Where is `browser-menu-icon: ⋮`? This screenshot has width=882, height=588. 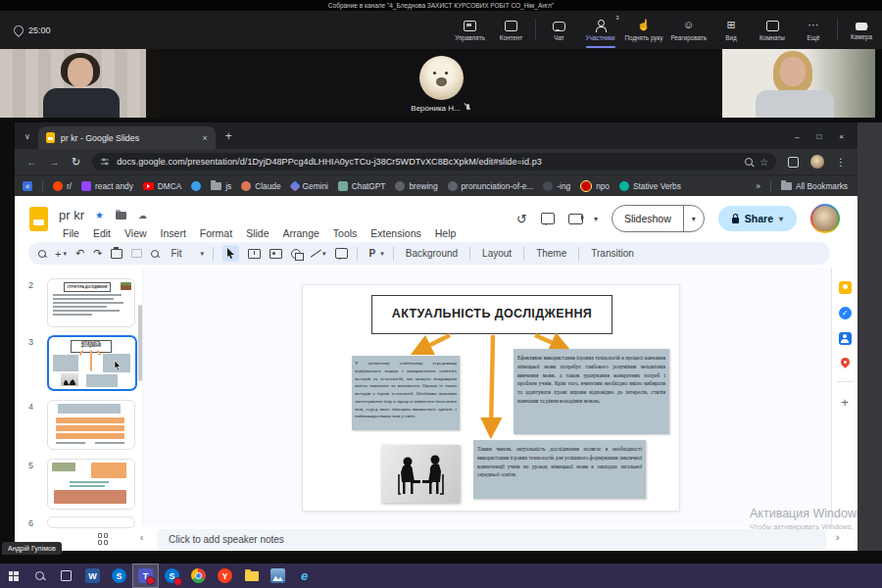 browser-menu-icon: ⋮ is located at coordinates (841, 163).